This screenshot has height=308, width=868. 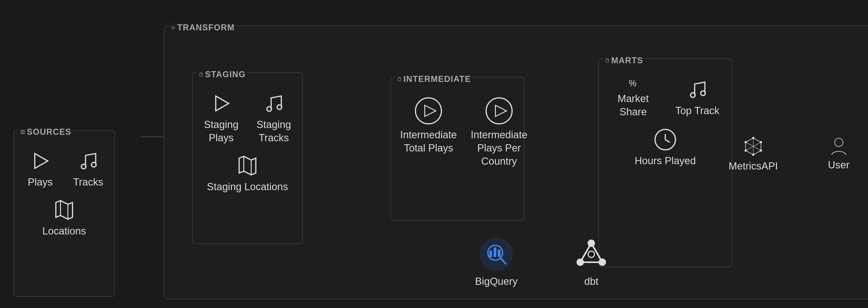 What do you see at coordinates (222, 74) in the screenshot?
I see `staging-label: STAGING` at bounding box center [222, 74].